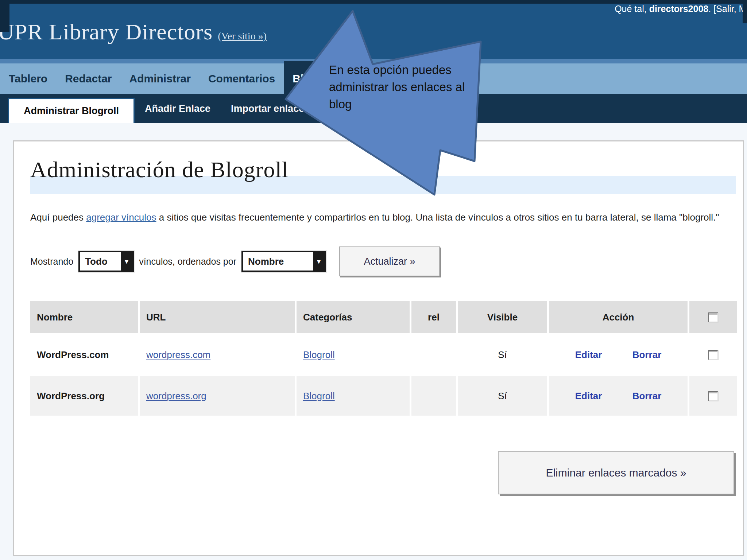 This screenshot has width=747, height=560. I want to click on agregar-vinculos-link: agregar vínculos, so click(121, 217).